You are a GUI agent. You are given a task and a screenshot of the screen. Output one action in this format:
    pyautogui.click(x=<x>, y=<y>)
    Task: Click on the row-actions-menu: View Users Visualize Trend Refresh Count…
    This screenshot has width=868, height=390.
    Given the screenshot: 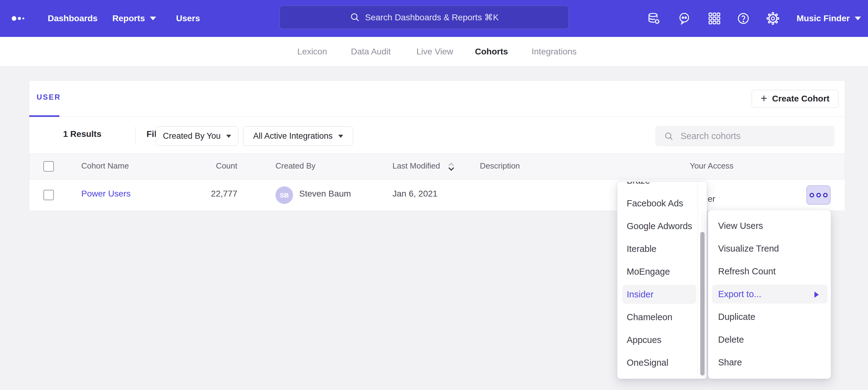 What is the action you would take?
    pyautogui.click(x=770, y=294)
    